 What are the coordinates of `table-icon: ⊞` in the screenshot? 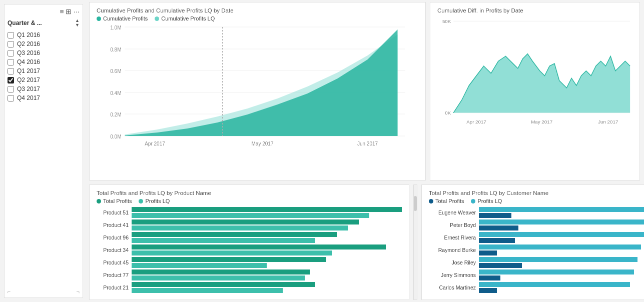 It's located at (69, 12).